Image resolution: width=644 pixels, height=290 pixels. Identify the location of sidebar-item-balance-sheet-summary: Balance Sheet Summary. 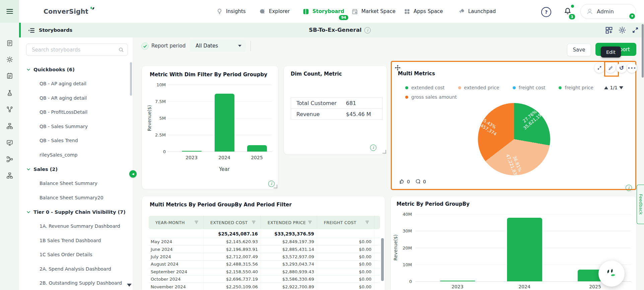
(78, 183).